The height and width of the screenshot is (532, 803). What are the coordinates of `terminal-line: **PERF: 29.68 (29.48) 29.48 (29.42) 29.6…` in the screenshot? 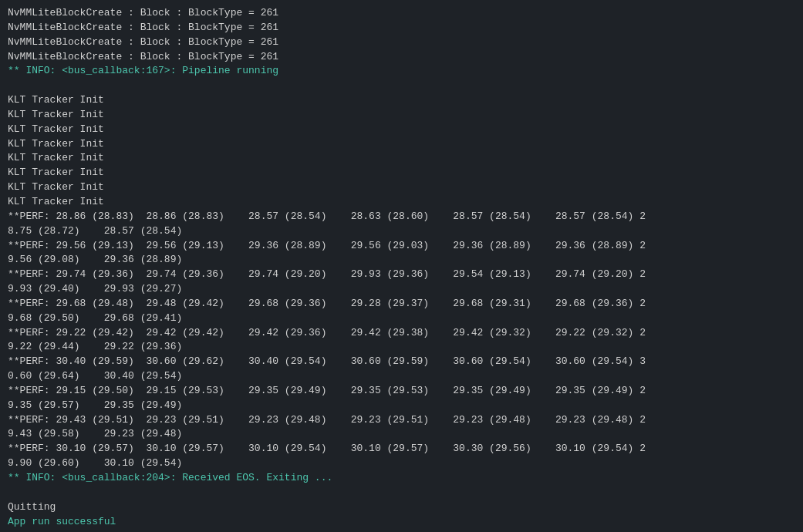 It's located at (327, 304).